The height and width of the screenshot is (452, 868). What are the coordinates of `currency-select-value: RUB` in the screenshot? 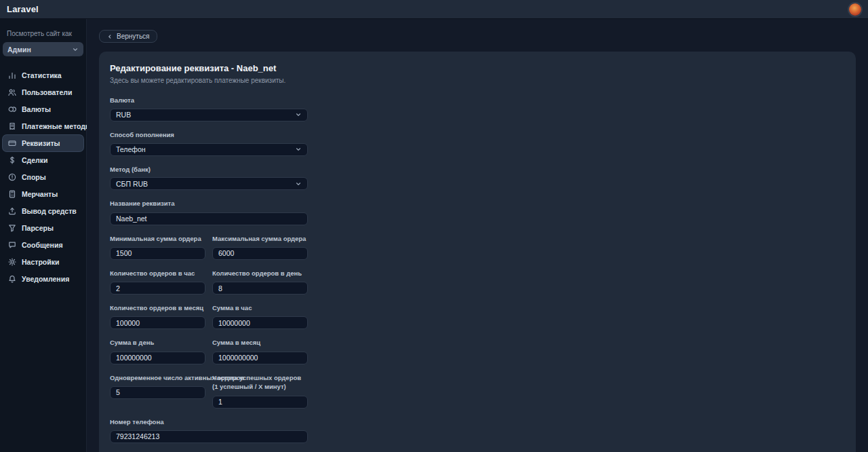 It's located at (123, 115).